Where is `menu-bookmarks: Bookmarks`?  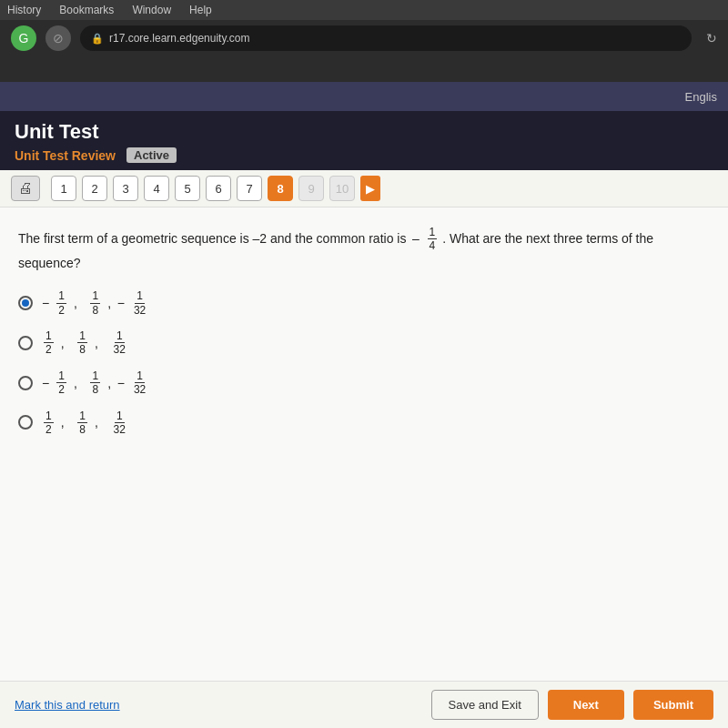 menu-bookmarks: Bookmarks is located at coordinates (86, 10).